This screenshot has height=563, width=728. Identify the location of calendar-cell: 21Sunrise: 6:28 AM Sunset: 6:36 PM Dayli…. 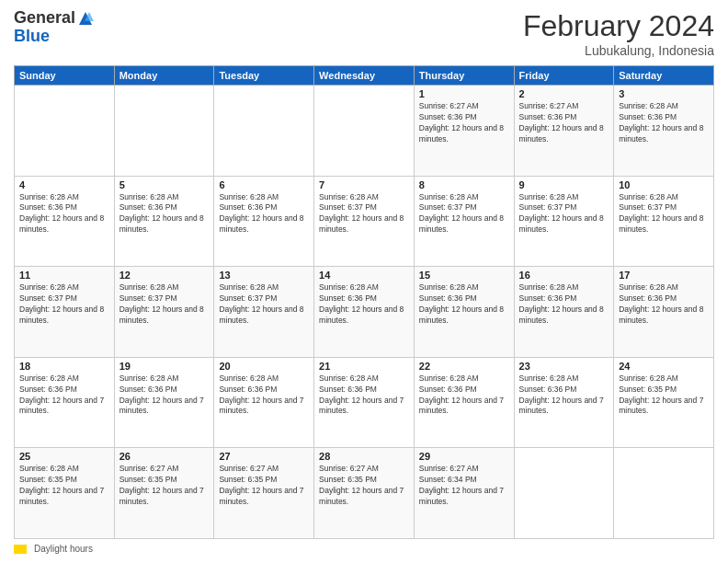
(364, 403).